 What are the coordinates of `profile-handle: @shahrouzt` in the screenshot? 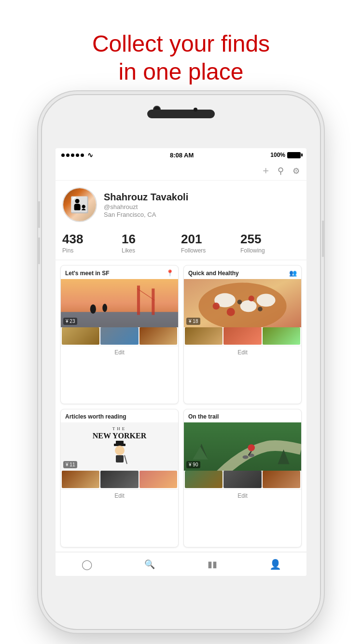 It's located at (202, 207).